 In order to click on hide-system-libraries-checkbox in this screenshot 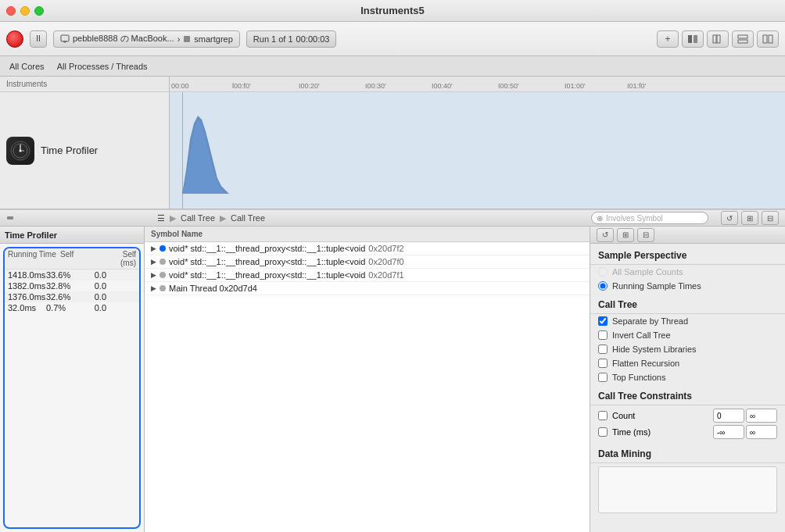, I will do `click(603, 349)`.